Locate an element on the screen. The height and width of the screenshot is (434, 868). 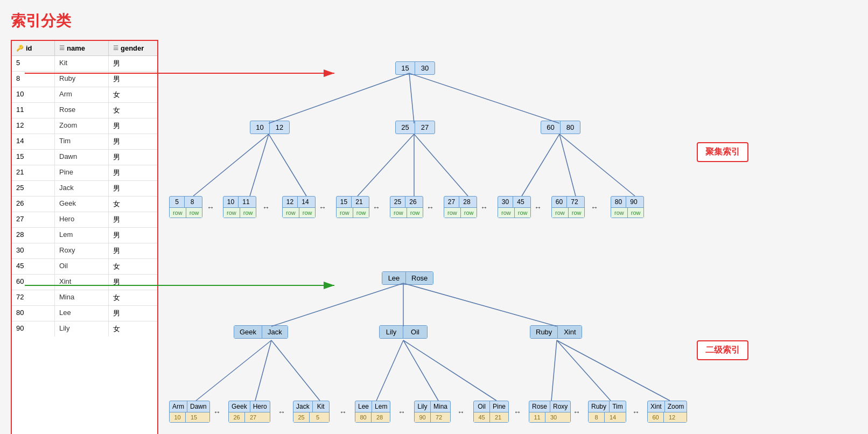
cell-id: 80 is located at coordinates (33, 313).